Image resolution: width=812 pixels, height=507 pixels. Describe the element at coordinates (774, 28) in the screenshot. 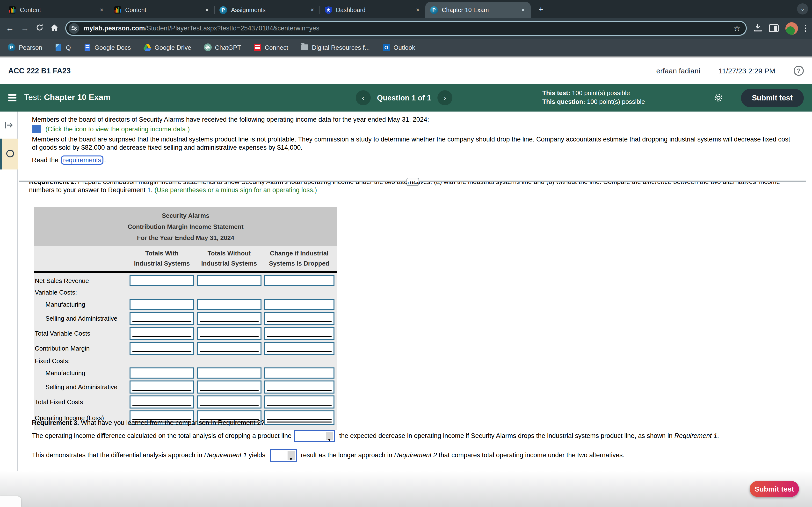

I see `side-panel-icon` at that location.